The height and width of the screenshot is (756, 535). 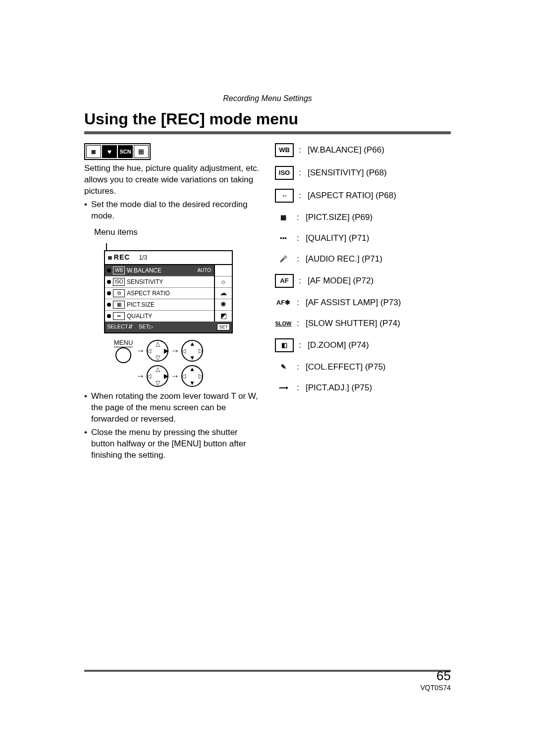 What do you see at coordinates (341, 281) in the screenshot?
I see `ref-afmode-label: [AF MODE] (P72)` at bounding box center [341, 281].